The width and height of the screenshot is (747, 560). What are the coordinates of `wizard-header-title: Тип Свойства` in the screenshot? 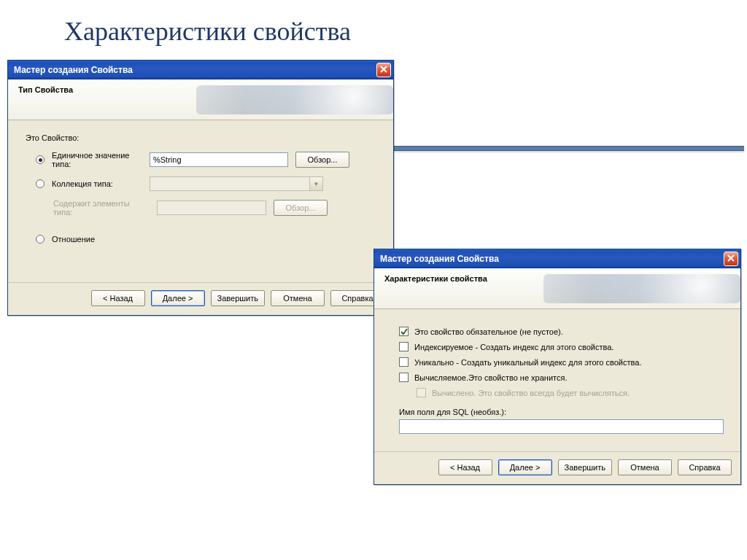 It's located at (45, 90).